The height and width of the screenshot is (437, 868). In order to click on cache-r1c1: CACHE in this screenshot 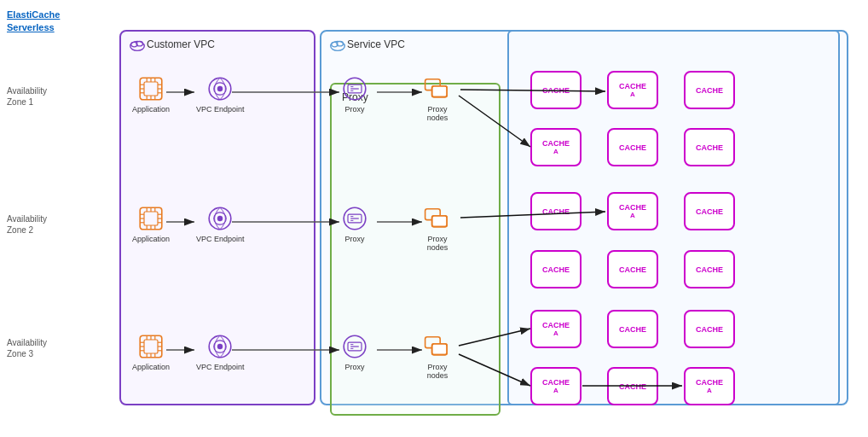, I will do `click(556, 90)`.